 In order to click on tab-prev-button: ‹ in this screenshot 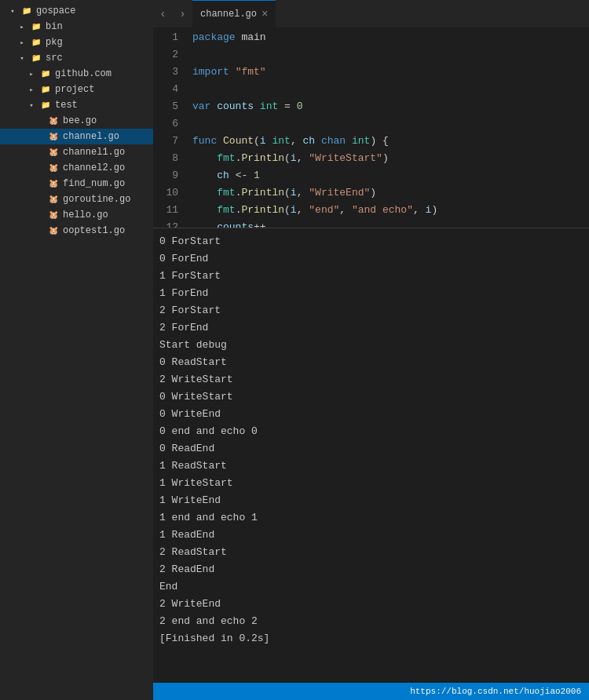, I will do `click(163, 14)`.